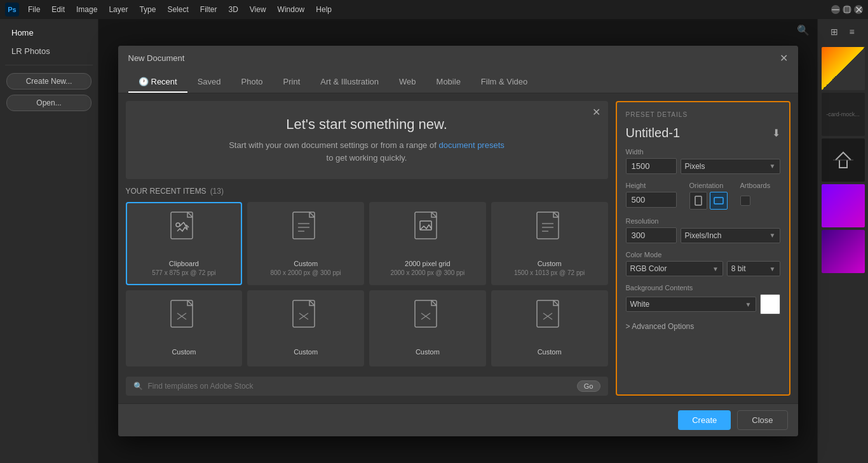 The image size is (868, 463). I want to click on tab-web: Web, so click(408, 81).